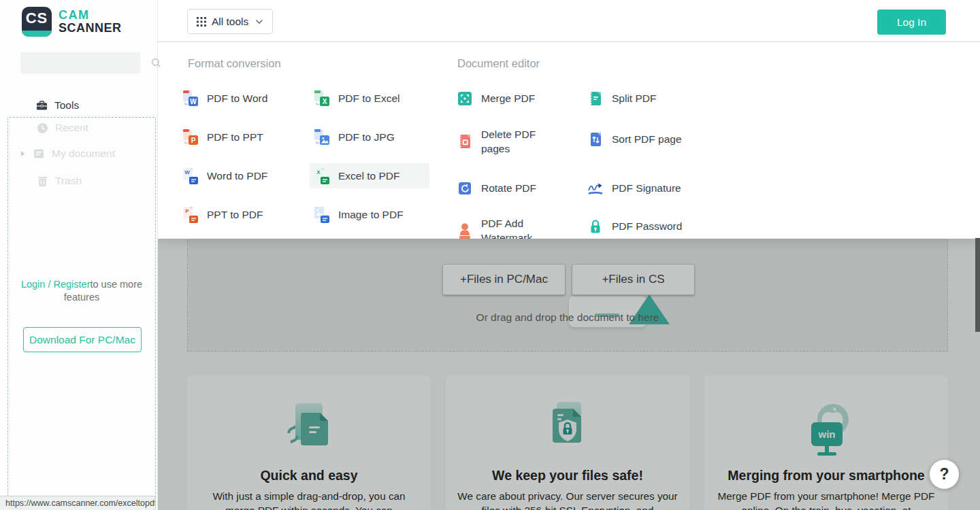  What do you see at coordinates (465, 188) in the screenshot?
I see `rotate-pdf-icon` at bounding box center [465, 188].